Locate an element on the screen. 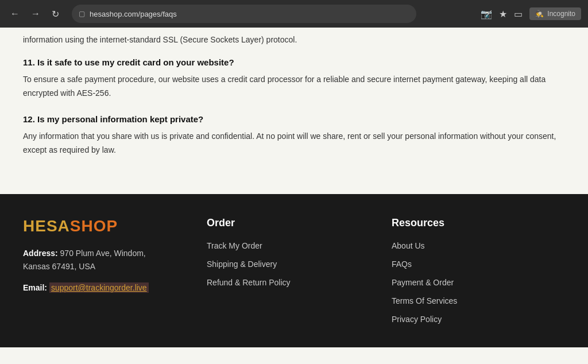  faq-12-question: 12. Is my personal information kept priv… is located at coordinates (294, 119).